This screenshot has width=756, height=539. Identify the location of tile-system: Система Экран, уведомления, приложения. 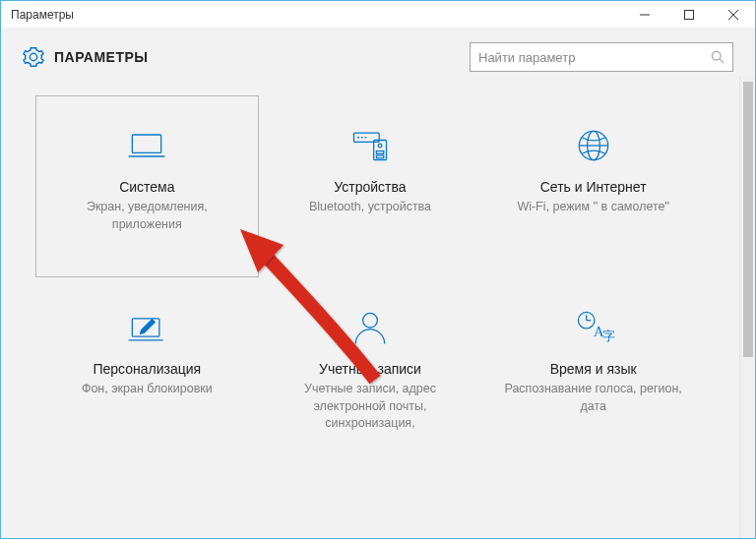
(148, 187).